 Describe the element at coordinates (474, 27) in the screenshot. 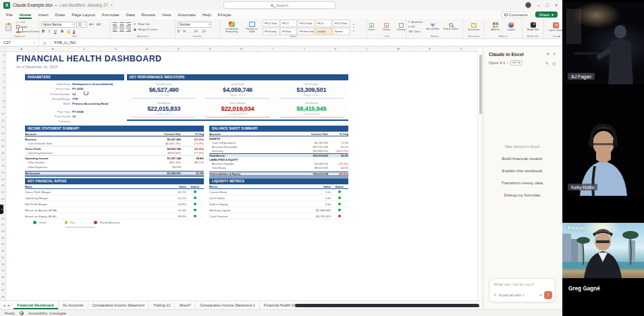

I see `sensitivity-button: Sensitivity` at that location.